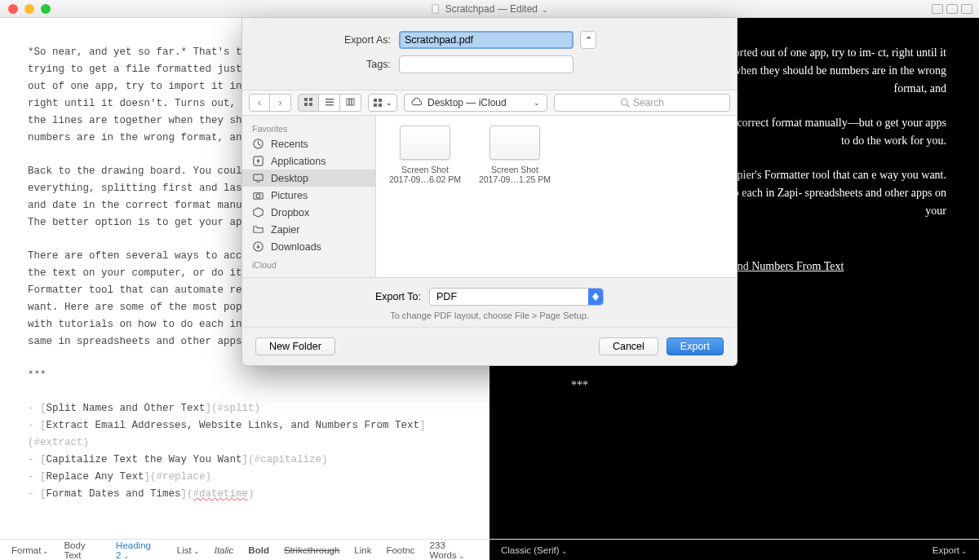  Describe the element at coordinates (330, 103) in the screenshot. I see `list-view-button` at that location.